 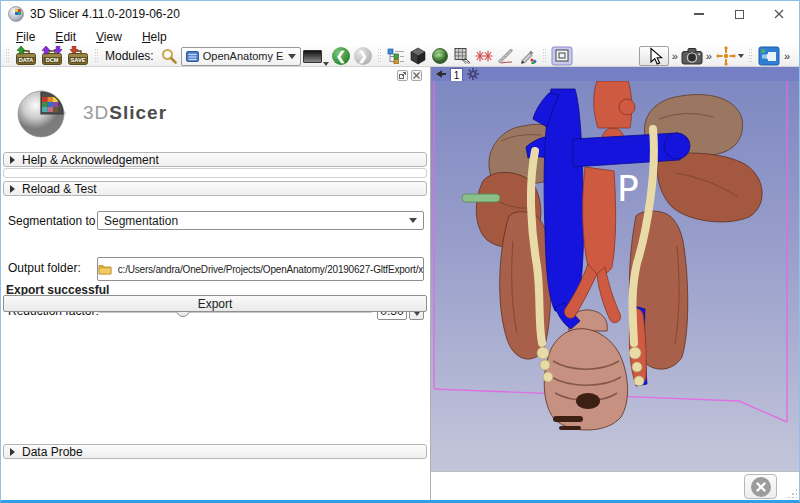 What do you see at coordinates (215, 452) in the screenshot?
I see `data-probe-section: Data Probe` at bounding box center [215, 452].